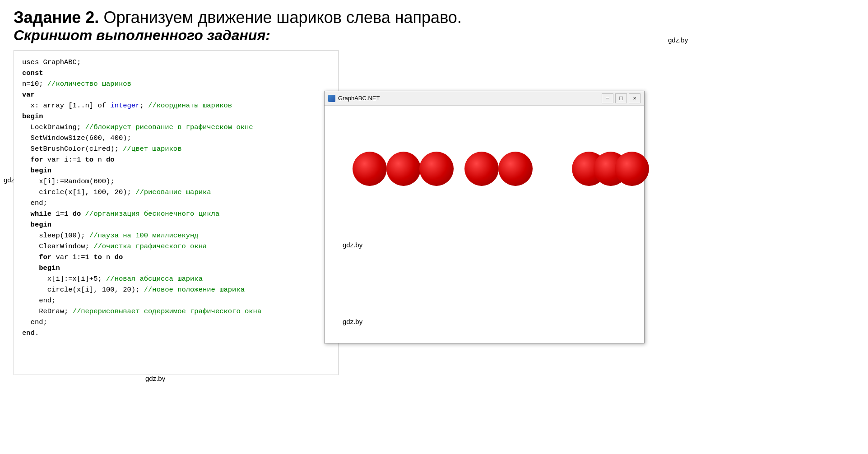 The width and height of the screenshot is (868, 454). I want to click on watermark-window-bottom-left: gdz.by, so click(353, 321).